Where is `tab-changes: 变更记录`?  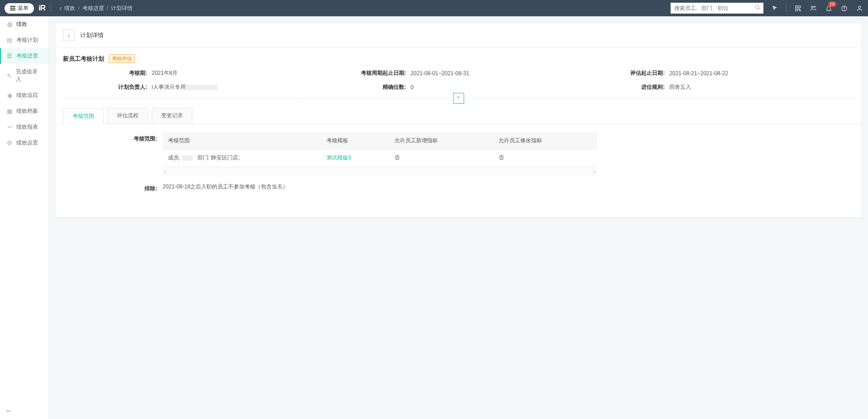 tab-changes: 变更记录 is located at coordinates (172, 116).